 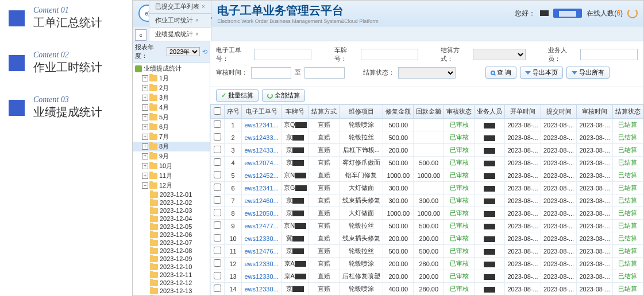 What do you see at coordinates (171, 283) in the screenshot?
I see `tree-day: 2023-12-12` at bounding box center [171, 283].